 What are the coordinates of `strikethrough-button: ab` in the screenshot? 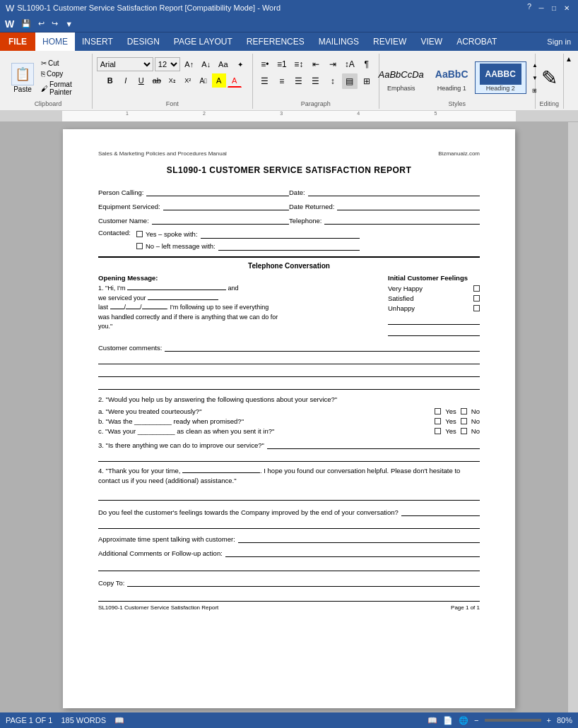 It's located at (157, 80).